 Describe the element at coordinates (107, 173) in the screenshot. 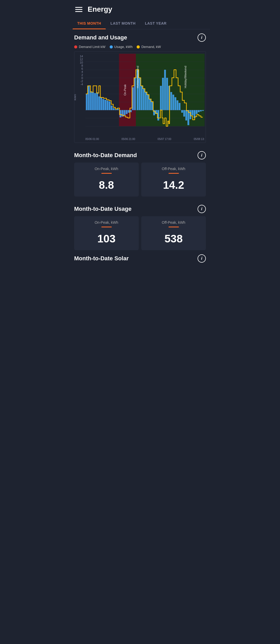

I see `mtd-demand-on-peak-underline` at that location.